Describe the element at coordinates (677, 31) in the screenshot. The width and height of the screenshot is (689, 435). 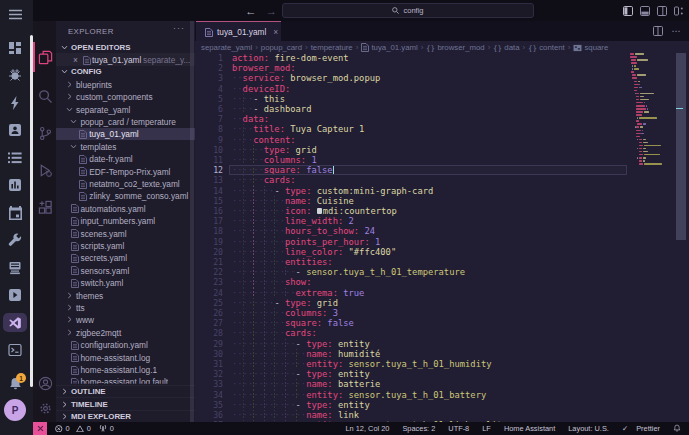
I see `more-actions-icon: ⋯` at that location.